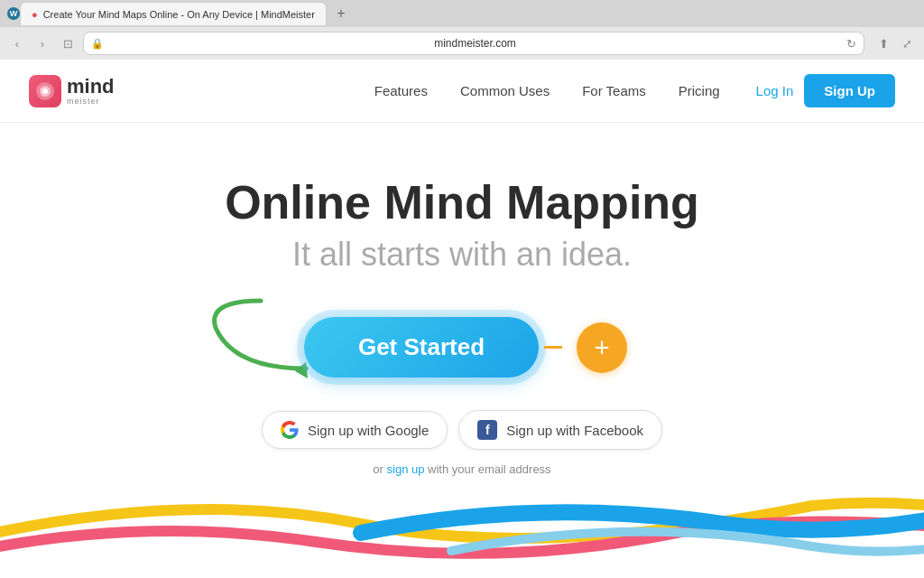  Describe the element at coordinates (462, 14) in the screenshot. I see `browser-tab-bar: W ● Create Your Mind Maps Online - On An…` at that location.